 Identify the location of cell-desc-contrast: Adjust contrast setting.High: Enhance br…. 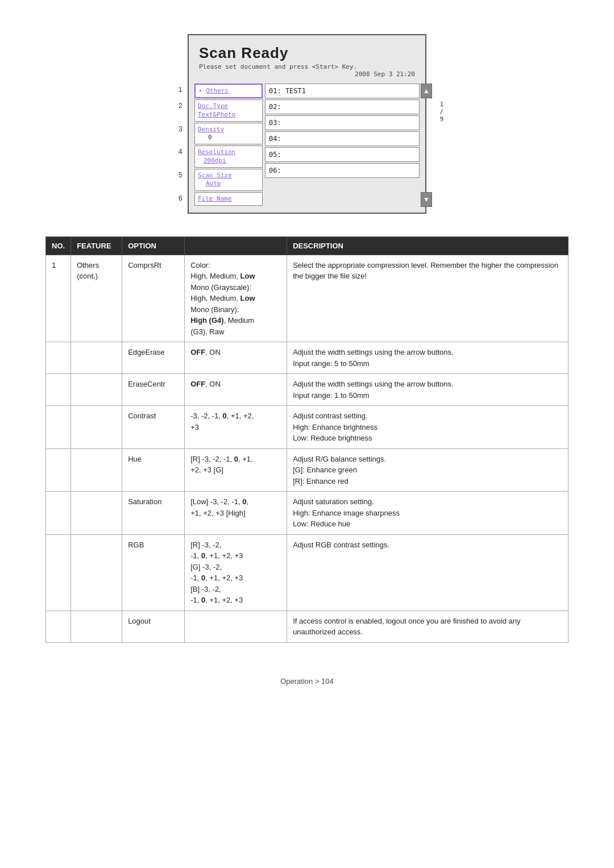
(428, 427).